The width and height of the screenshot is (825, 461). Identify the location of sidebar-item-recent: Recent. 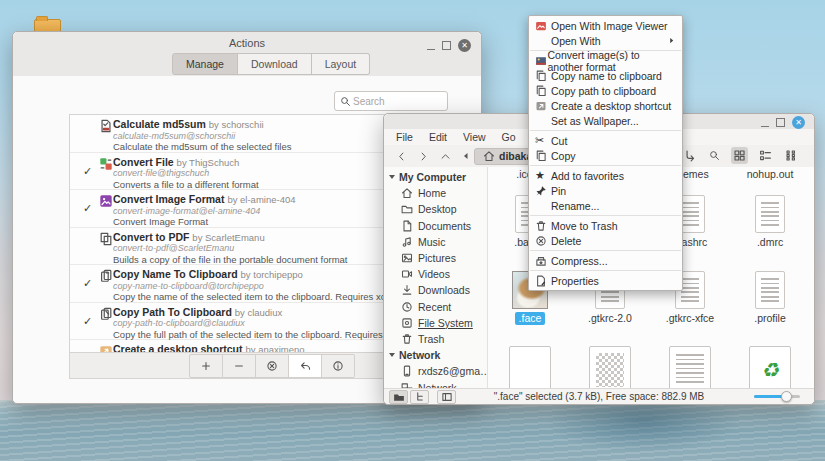
(436, 307).